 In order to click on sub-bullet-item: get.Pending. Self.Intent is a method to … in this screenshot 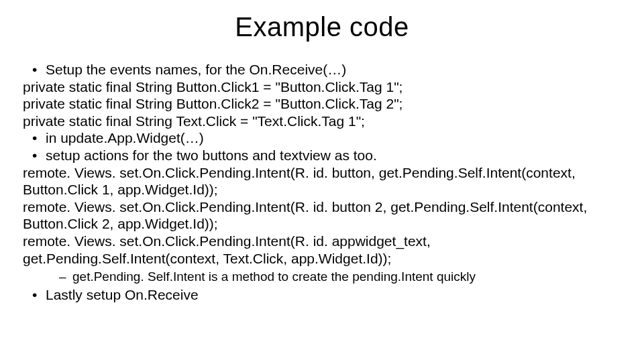, I will do `click(322, 276)`.